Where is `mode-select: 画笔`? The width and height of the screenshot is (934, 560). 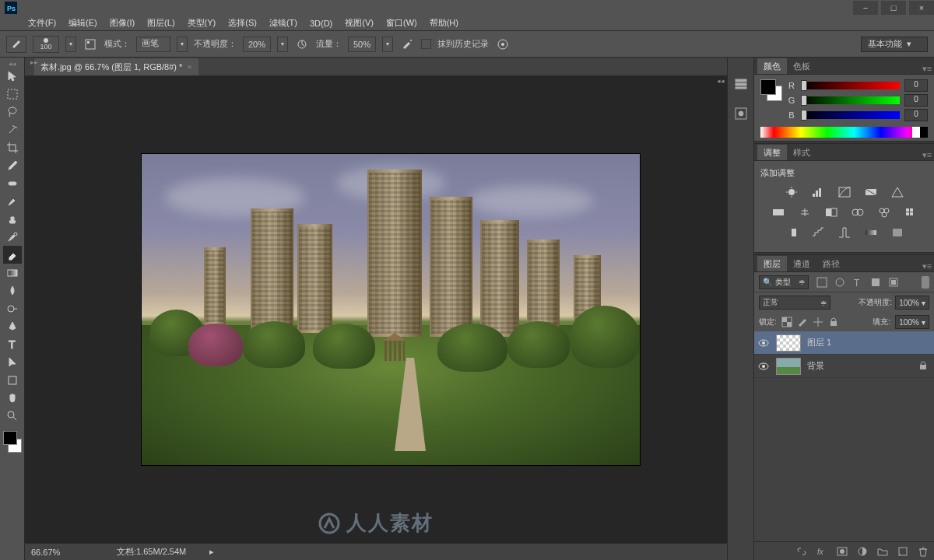 mode-select: 画笔 is located at coordinates (153, 44).